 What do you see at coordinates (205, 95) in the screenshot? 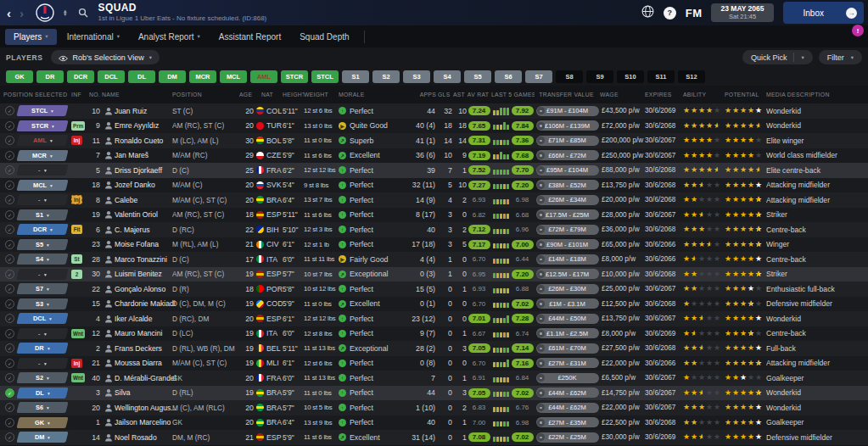
I see `column-header-position: POSITION` at bounding box center [205, 95].